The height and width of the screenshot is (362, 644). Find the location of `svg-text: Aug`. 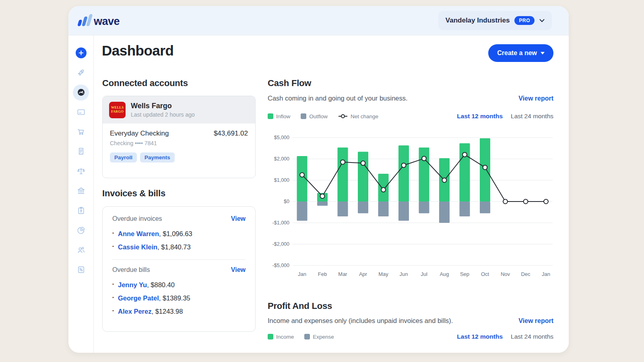

svg-text: Aug is located at coordinates (444, 274).